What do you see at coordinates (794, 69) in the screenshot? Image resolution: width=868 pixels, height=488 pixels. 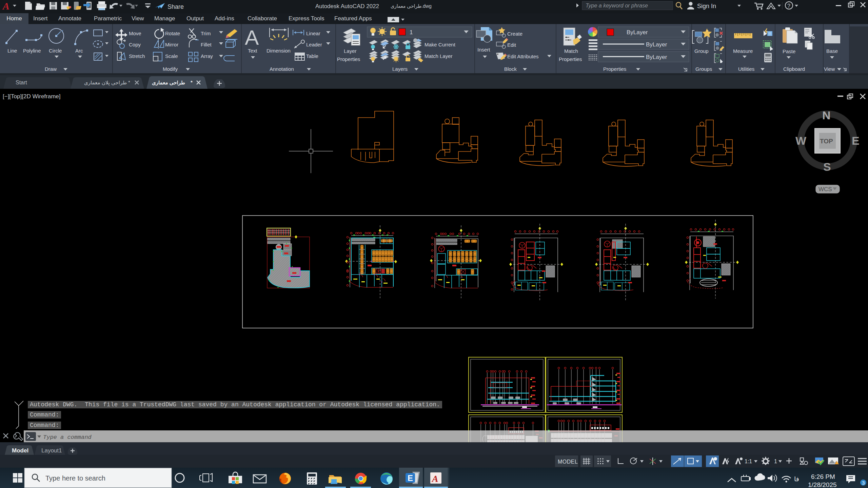 I see `svg-text: Clipboard` at bounding box center [794, 69].